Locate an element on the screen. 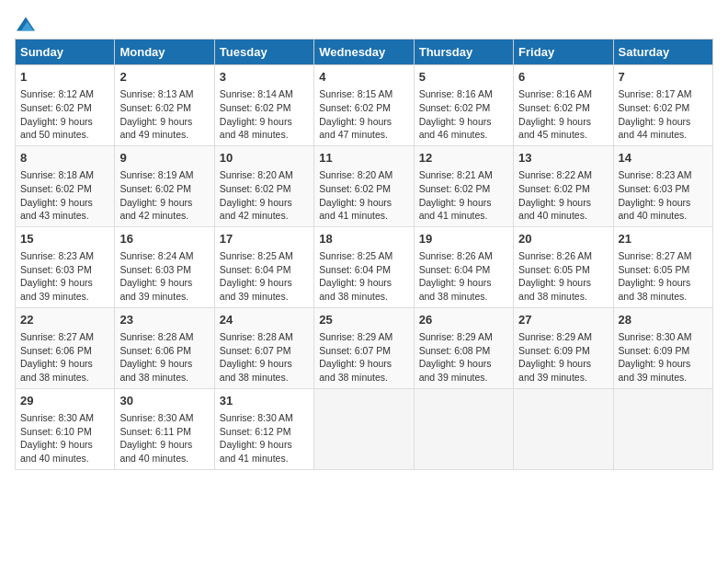 The image size is (728, 563). calendar-cell: 3Sunrise: 8:14 AMSunset: 6:02 PMDaylight… is located at coordinates (264, 106).